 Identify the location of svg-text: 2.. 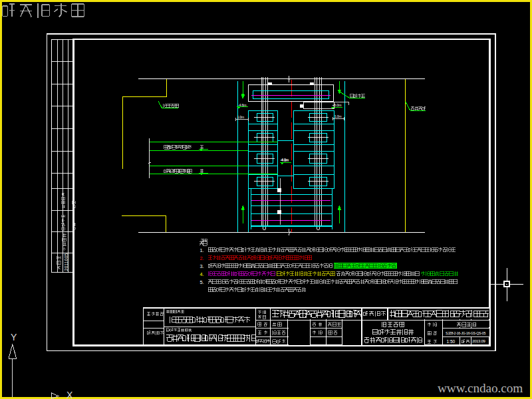
(202, 258).